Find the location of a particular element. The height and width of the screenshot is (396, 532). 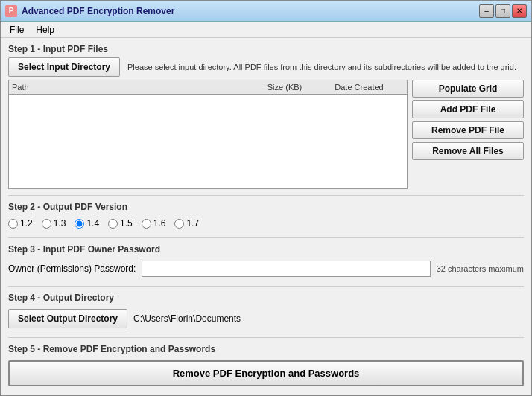

divider2 is located at coordinates (266, 238).